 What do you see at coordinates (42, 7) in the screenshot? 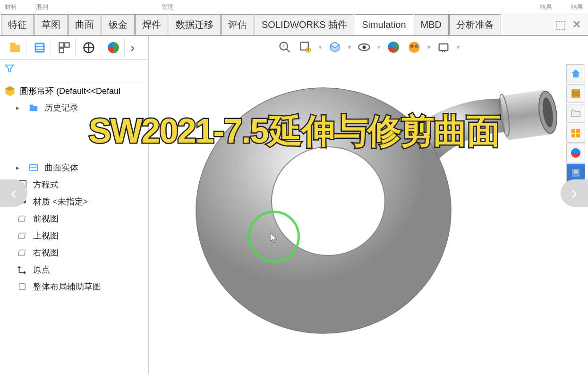
I see `ribbon-label: 混判` at bounding box center [42, 7].